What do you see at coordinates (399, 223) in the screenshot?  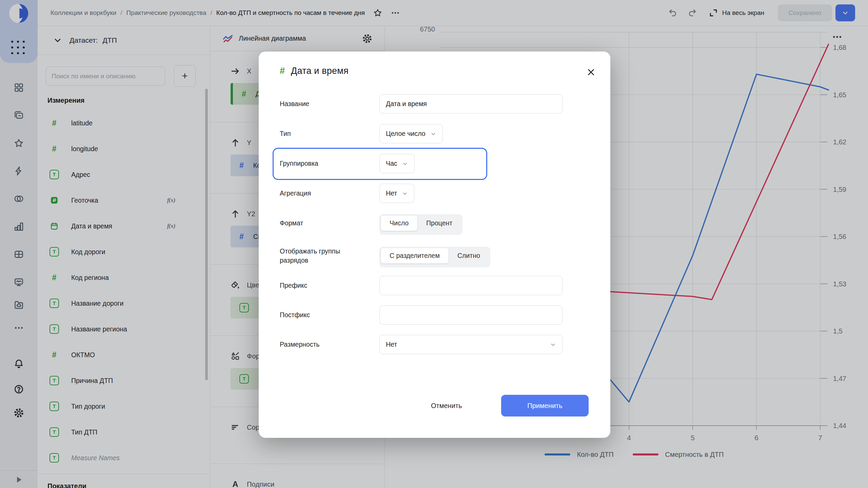 I see `format-option-number: Число` at bounding box center [399, 223].